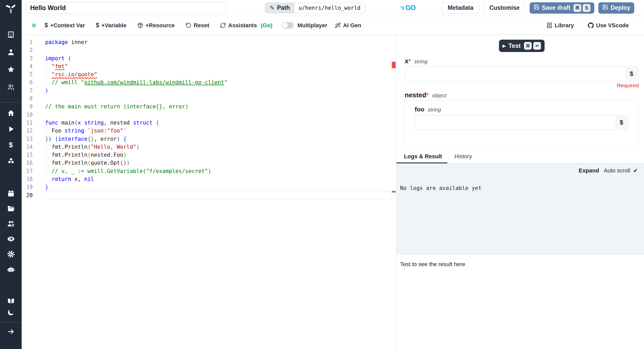  Describe the element at coordinates (519, 188) in the screenshot. I see `logs-empty-message: No logs are available yet` at that location.